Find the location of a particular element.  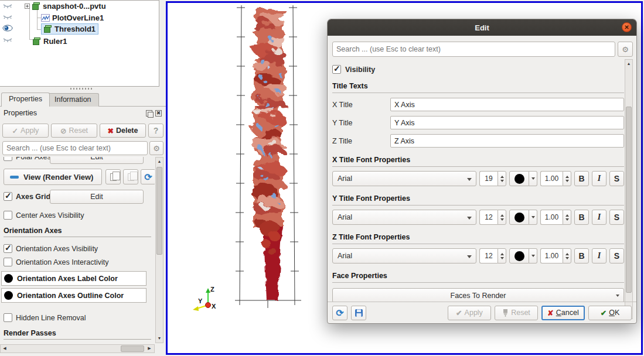

z-font-opacity-spinner: 1.00 is located at coordinates (556, 256).